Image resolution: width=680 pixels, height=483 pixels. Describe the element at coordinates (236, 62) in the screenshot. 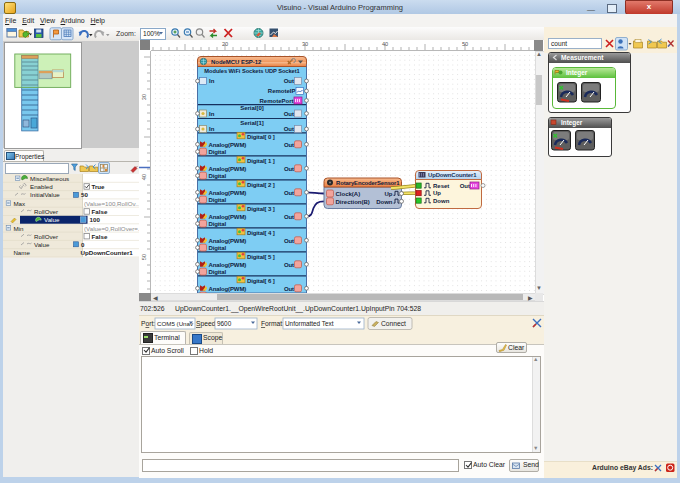

I see `svg-text: NodeMCU ESP-12` at that location.